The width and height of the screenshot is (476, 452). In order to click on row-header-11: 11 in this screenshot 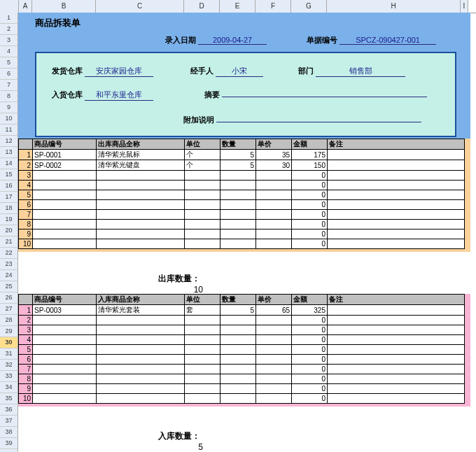, I will do `click(9, 130)`.